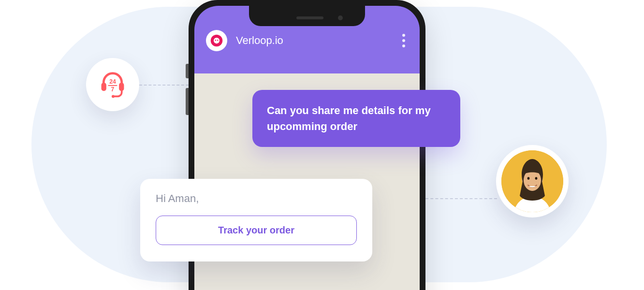  Describe the element at coordinates (459, 199) in the screenshot. I see `connector-line-right` at that location.